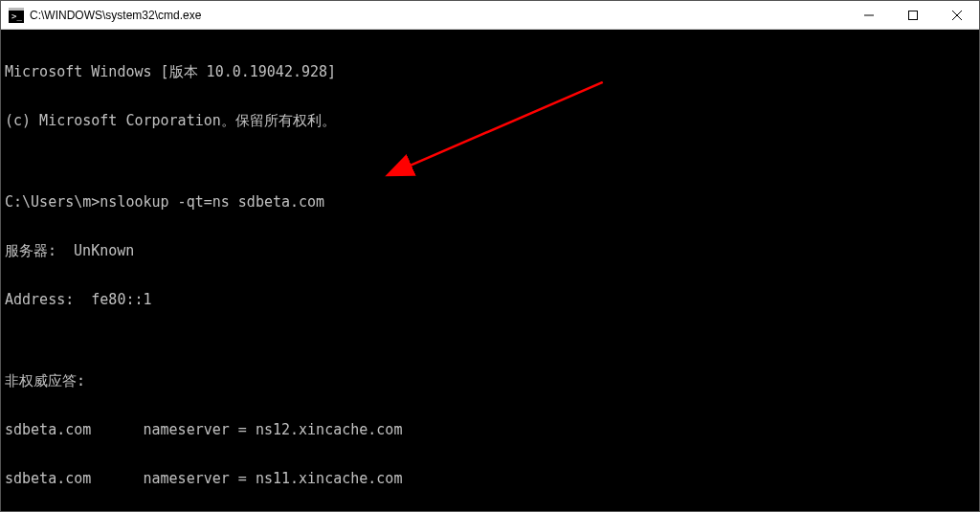 This screenshot has width=980, height=512. Describe the element at coordinates (490, 251) in the screenshot. I see `terminal-line: 服务器: UnKnown` at that location.